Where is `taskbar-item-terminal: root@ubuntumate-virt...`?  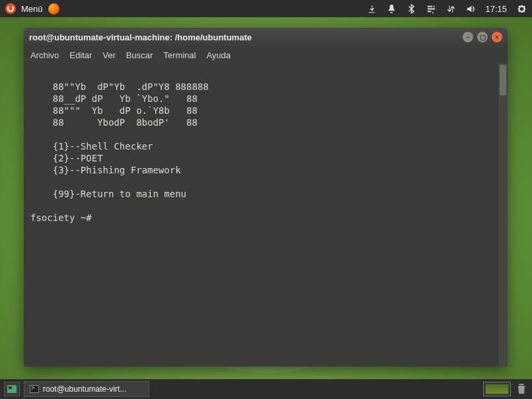
taskbar-item-terminal: root@ubuntumate-virt... is located at coordinates (87, 389).